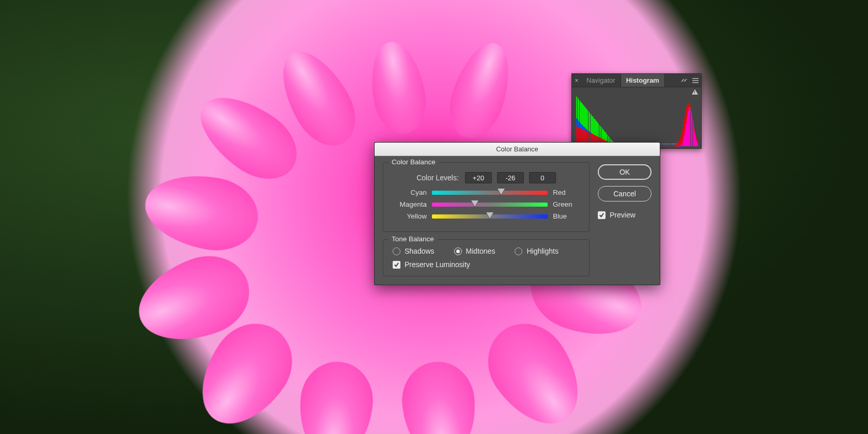 The width and height of the screenshot is (868, 434). Describe the element at coordinates (409, 192) in the screenshot. I see `slider-left-label: Cyan` at that location.